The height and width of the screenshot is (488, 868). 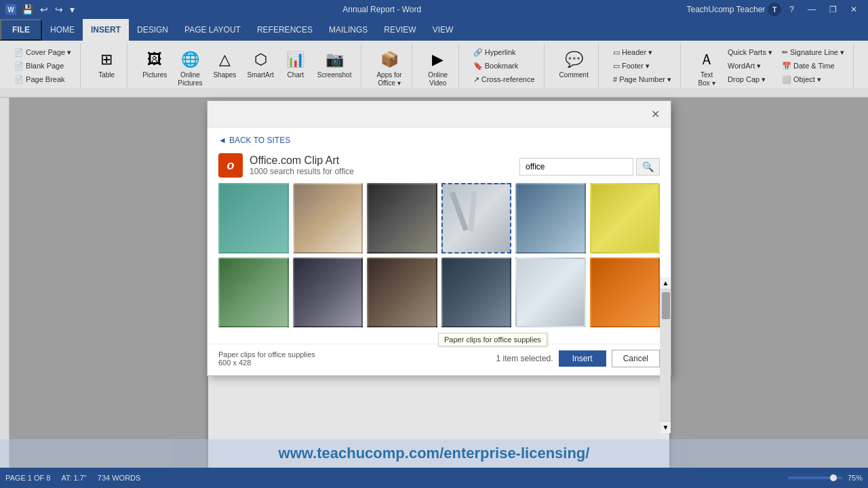 What do you see at coordinates (470, 211) in the screenshot?
I see `pencils-svg` at bounding box center [470, 211].